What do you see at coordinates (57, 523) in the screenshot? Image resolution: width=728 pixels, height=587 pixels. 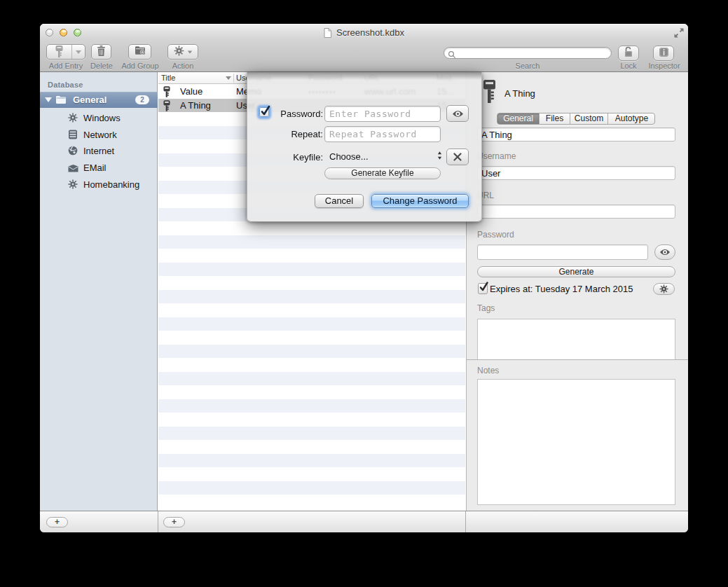 I see `add-group-footer-button: +` at bounding box center [57, 523].